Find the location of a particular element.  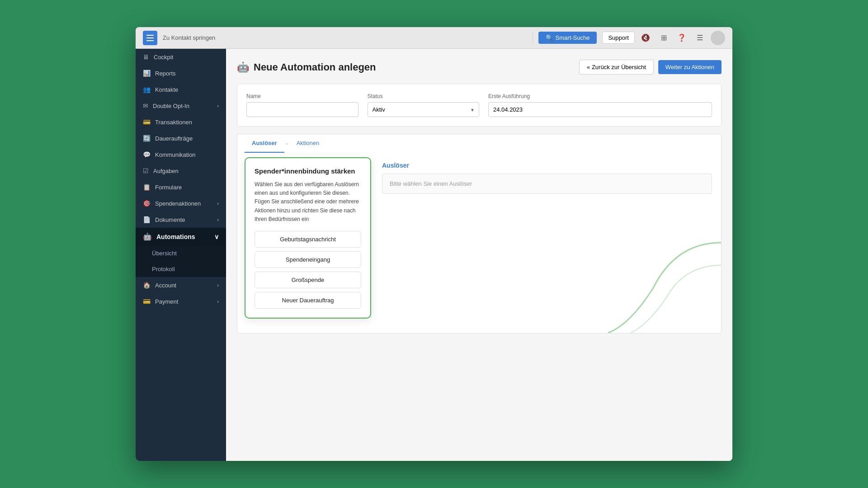

popup-option-spendeneingang: Spendeneingang is located at coordinates (308, 259).